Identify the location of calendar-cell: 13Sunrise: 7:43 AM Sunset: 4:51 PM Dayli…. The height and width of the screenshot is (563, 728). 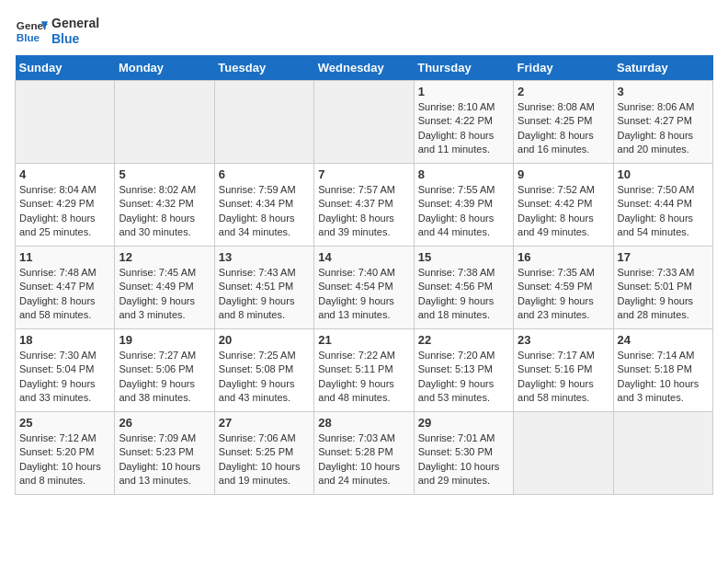
(264, 288).